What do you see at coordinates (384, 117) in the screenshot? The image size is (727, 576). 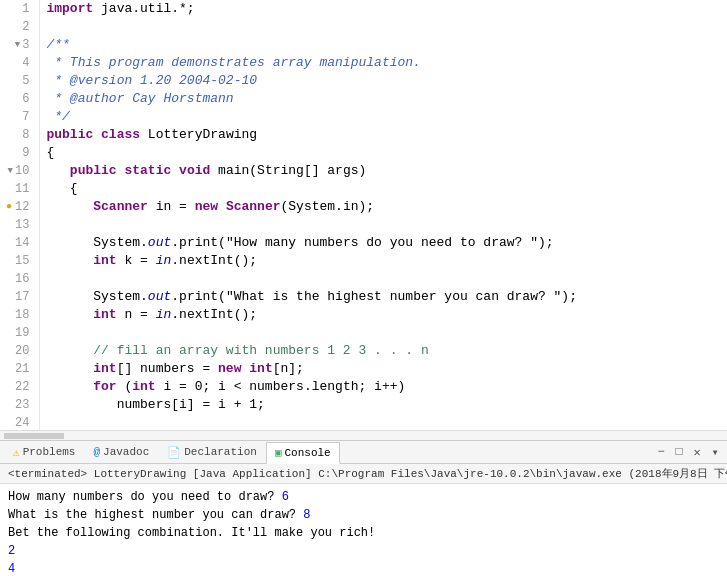 I see `code-line: */` at bounding box center [384, 117].